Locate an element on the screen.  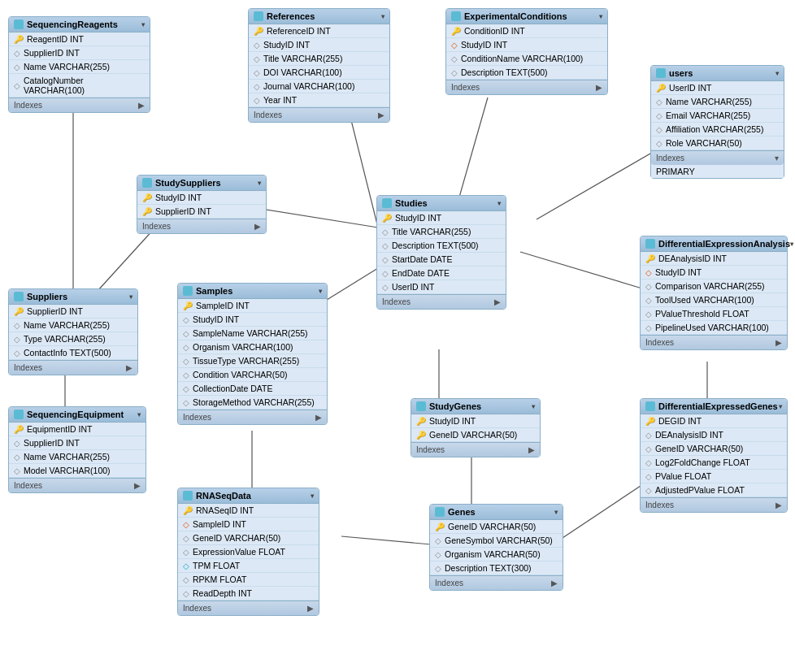
chevron-DEG: ▾ is located at coordinates (780, 406).